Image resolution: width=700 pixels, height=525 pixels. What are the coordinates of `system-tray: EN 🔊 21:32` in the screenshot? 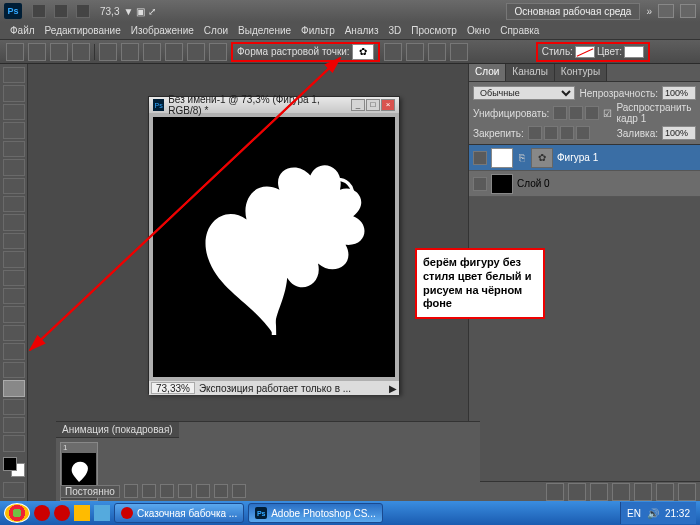 It's located at (658, 513).